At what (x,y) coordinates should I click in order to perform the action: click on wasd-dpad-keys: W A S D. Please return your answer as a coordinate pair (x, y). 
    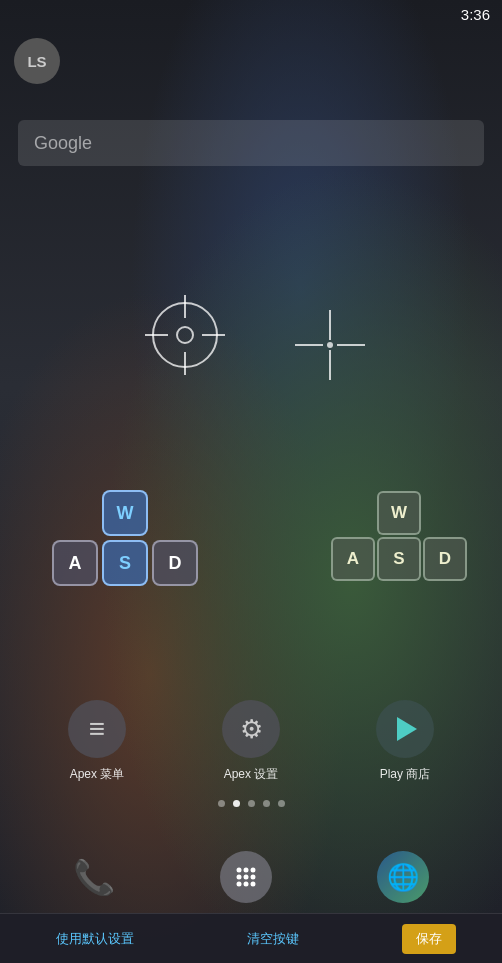
    Looking at the image, I should click on (399, 536).